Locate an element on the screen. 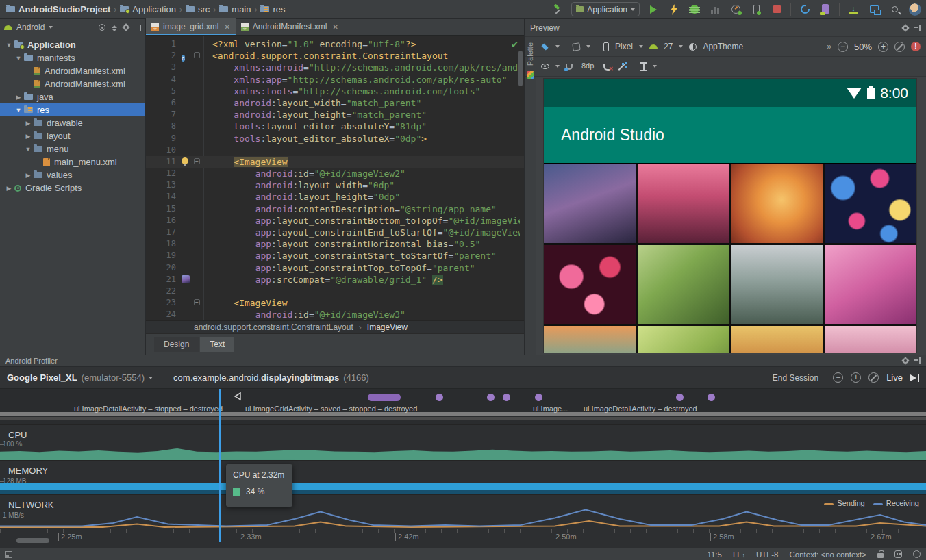  code-line: 24 android:id="@+id/imageView3" is located at coordinates (335, 315).